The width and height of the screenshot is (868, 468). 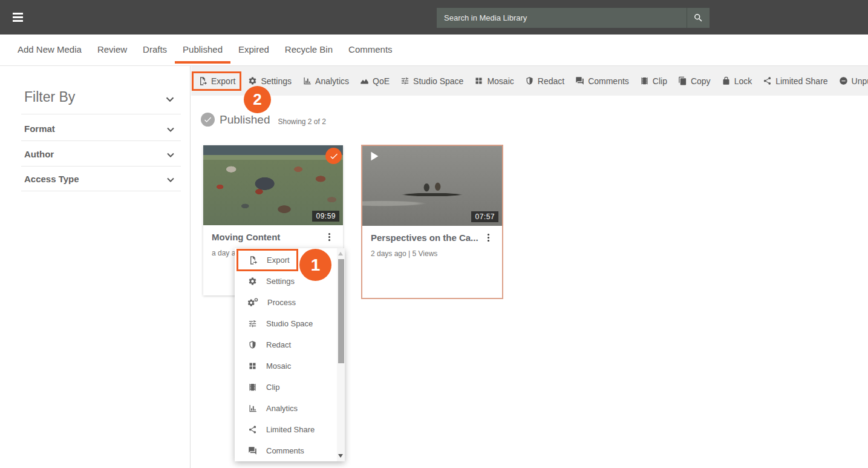 I want to click on top-app-bar, so click(x=434, y=17).